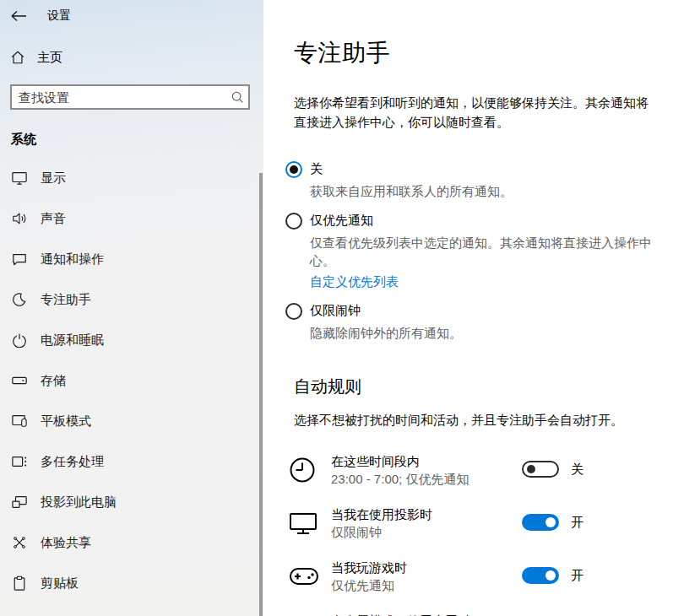 The width and height of the screenshot is (673, 616). What do you see at coordinates (66, 300) in the screenshot?
I see `sidebar-item-label: 专注助手` at bounding box center [66, 300].